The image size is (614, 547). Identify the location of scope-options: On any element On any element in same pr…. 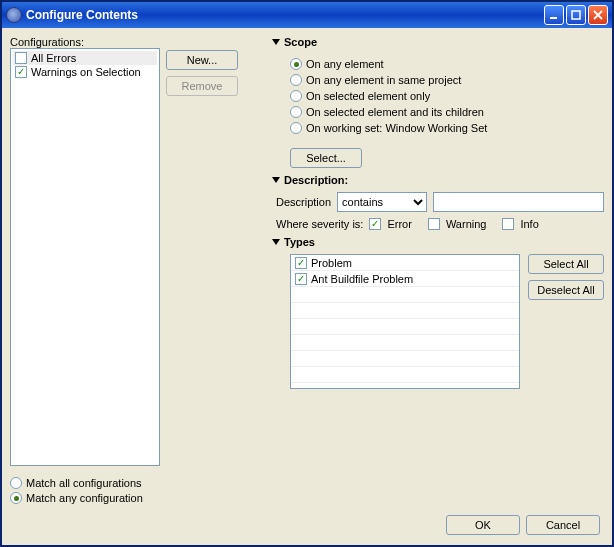
(438, 96).